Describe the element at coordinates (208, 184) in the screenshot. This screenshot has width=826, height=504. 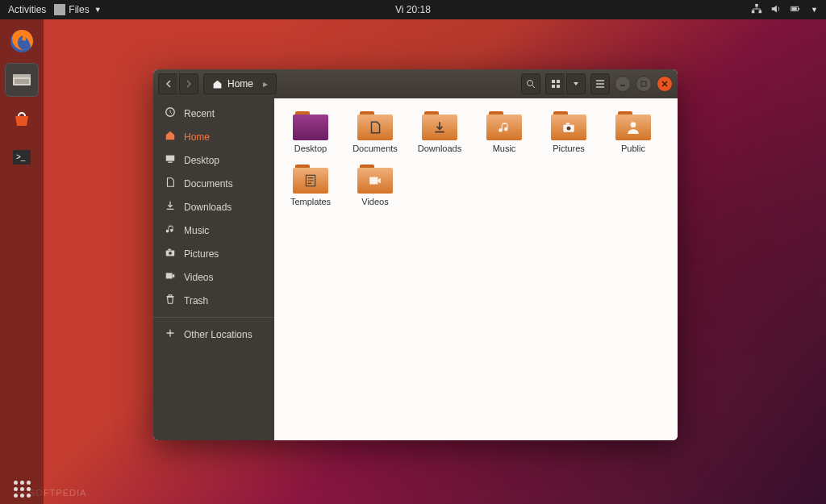
I see `sidebar-item-label: Documents` at that location.